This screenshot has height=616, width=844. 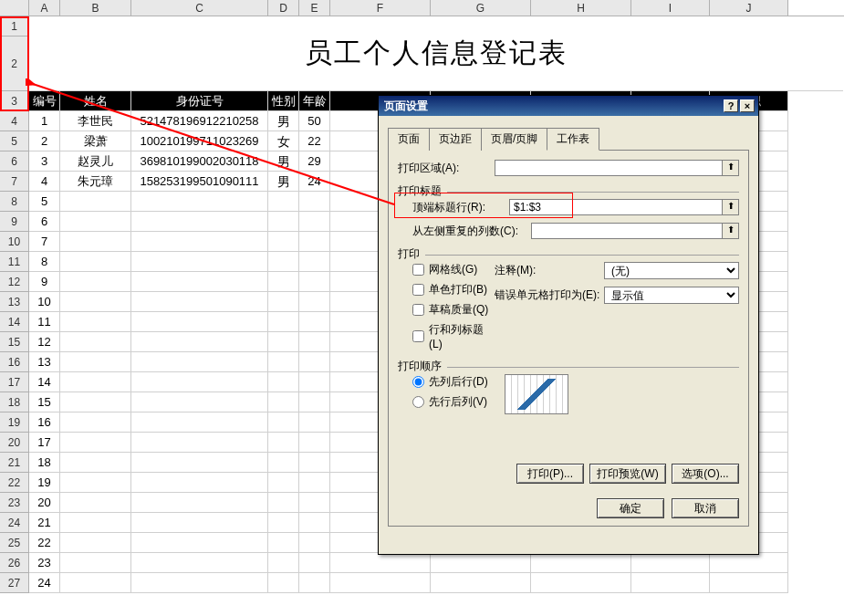 What do you see at coordinates (200, 182) in the screenshot?
I see `cell: 158253199501090111` at bounding box center [200, 182].